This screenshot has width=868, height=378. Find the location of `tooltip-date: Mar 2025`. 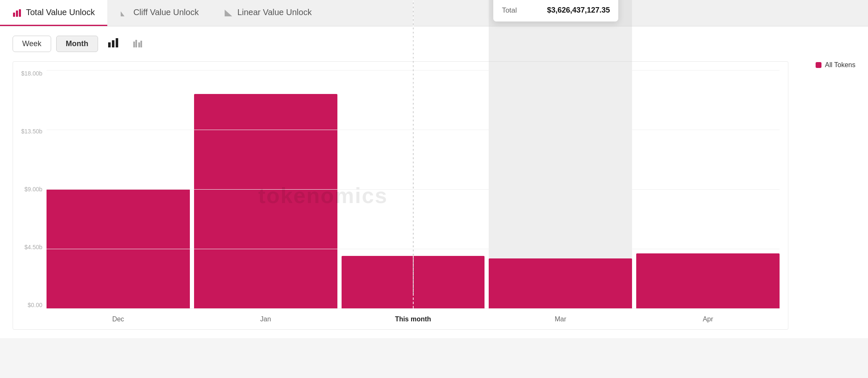

tooltip-date: Mar 2025 is located at coordinates (516, 0).